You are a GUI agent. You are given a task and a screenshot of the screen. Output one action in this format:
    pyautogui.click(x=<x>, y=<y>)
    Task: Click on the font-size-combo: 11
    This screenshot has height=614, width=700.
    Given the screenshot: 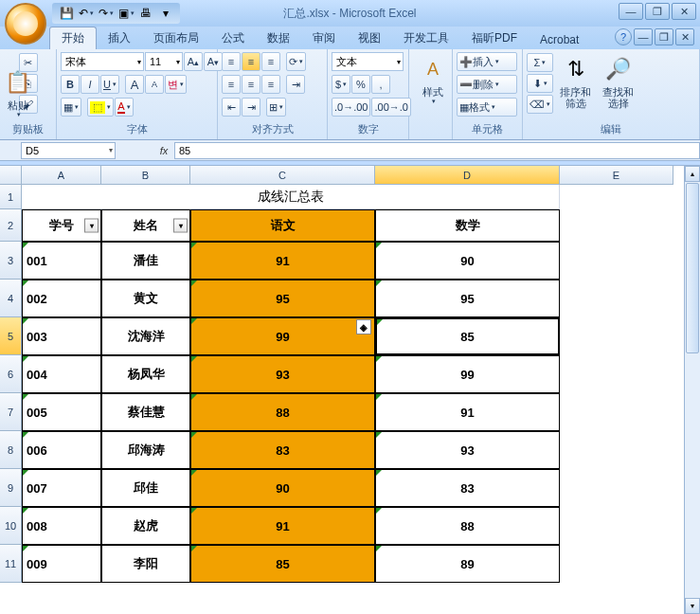 What is the action you would take?
    pyautogui.click(x=164, y=62)
    